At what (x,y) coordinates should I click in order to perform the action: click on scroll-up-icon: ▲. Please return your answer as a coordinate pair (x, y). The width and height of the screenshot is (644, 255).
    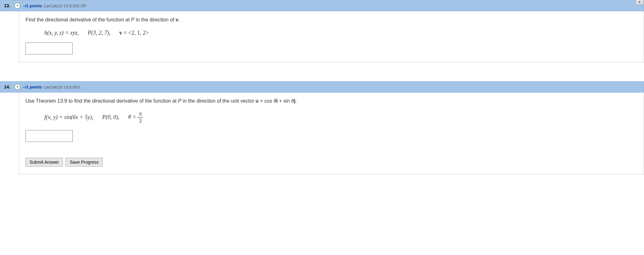
    Looking at the image, I should click on (640, 3).